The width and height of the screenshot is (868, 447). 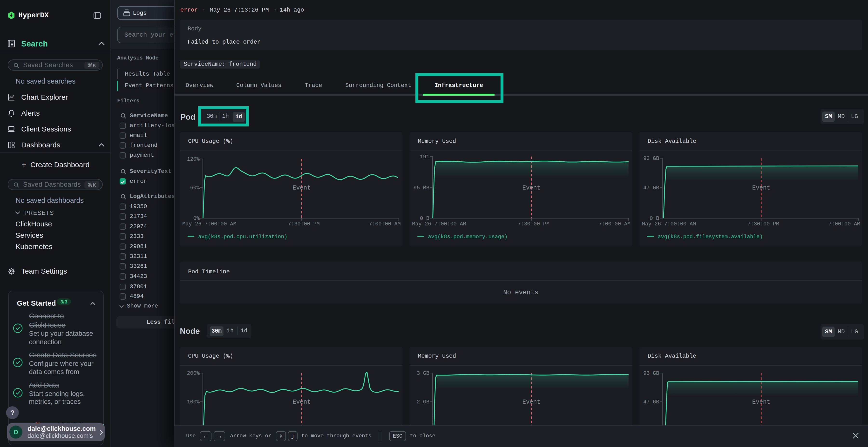 What do you see at coordinates (193, 159) in the screenshot?
I see `svg-text: 120%` at bounding box center [193, 159].